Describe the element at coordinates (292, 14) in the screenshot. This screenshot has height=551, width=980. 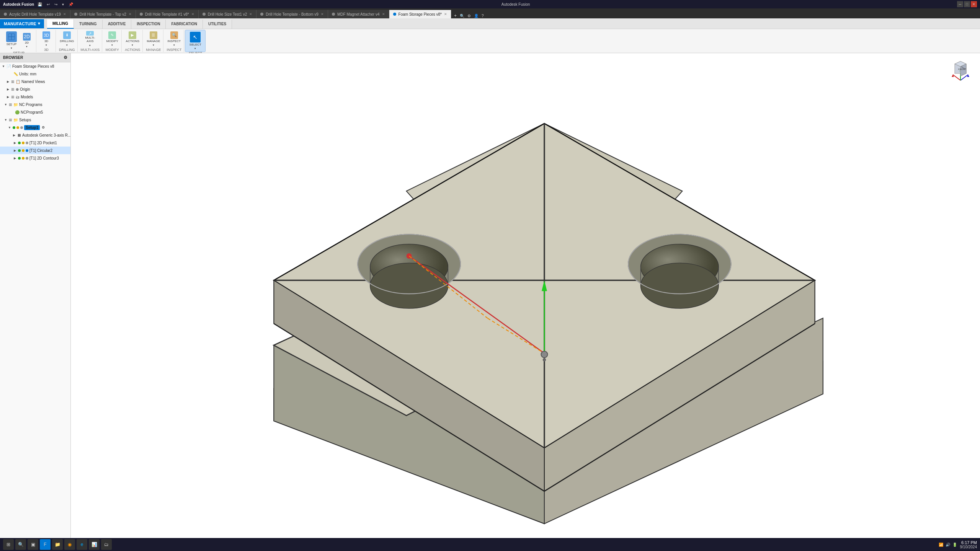
I see `tab-4: Drill Hole Template - Bottom v9 ✕` at that location.